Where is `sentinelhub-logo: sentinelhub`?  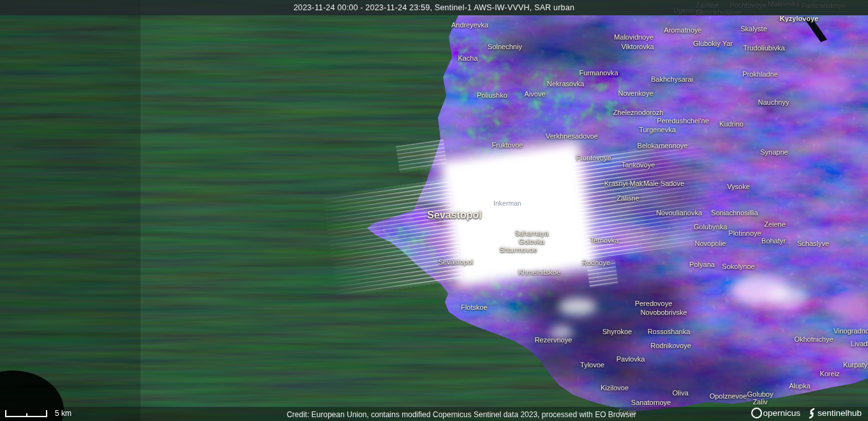 sentinelhub-logo: sentinelhub is located at coordinates (835, 413).